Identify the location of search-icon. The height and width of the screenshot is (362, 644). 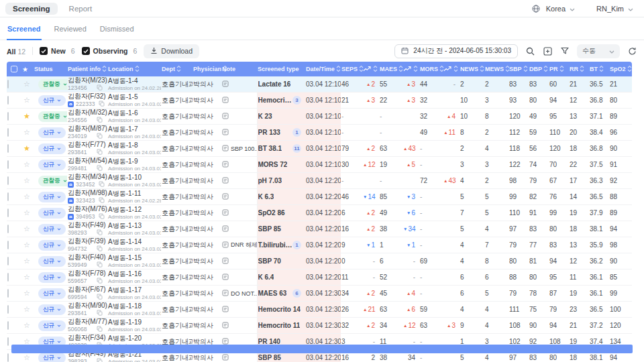
(530, 51).